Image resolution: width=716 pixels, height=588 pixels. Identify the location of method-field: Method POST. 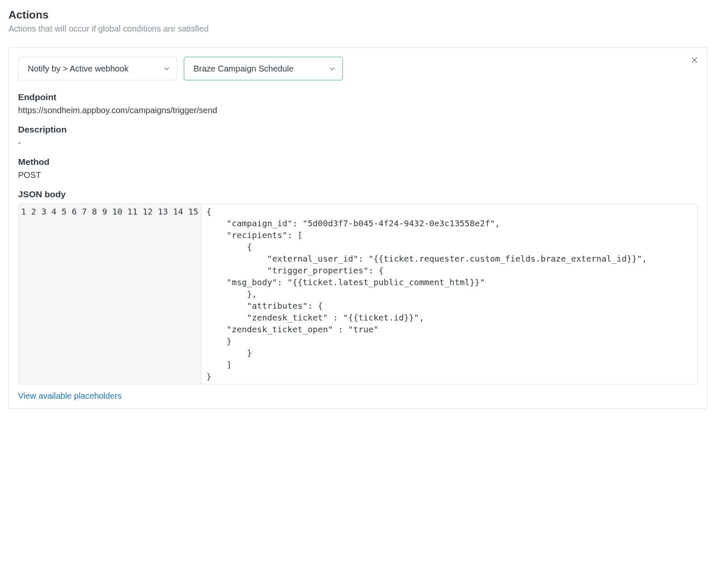
(358, 168).